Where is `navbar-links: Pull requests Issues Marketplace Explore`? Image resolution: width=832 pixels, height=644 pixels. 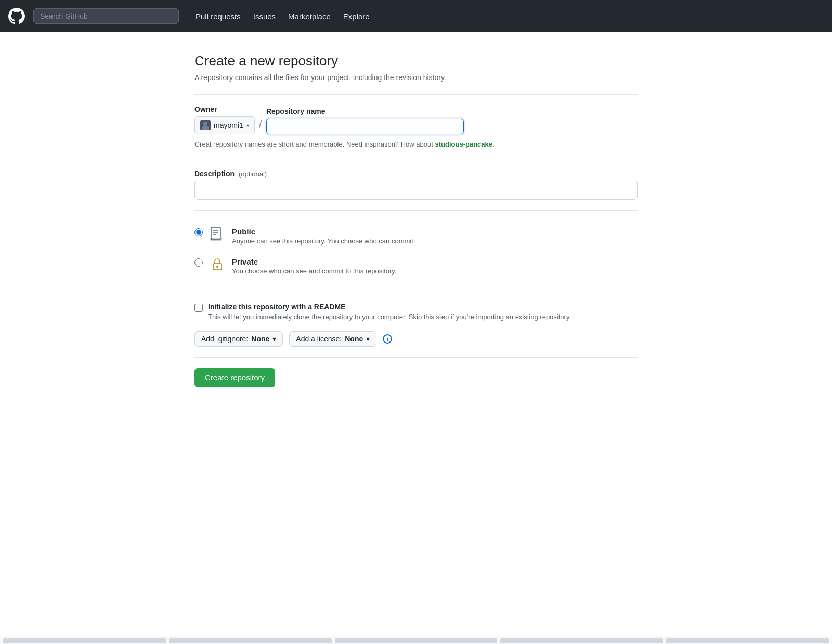
navbar-links: Pull requests Issues Marketplace Explore is located at coordinates (283, 17).